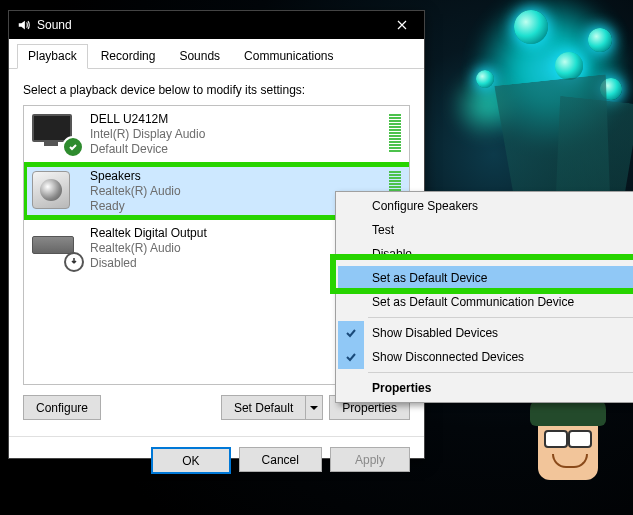  Describe the element at coordinates (280, 460) in the screenshot. I see `cancel-button: Cancel` at that location.